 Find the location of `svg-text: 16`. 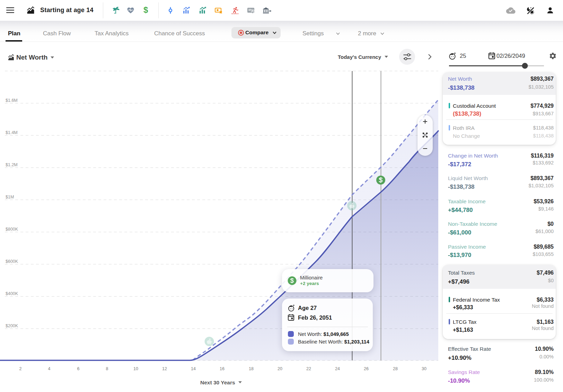

svg-text: 16 is located at coordinates (222, 369).